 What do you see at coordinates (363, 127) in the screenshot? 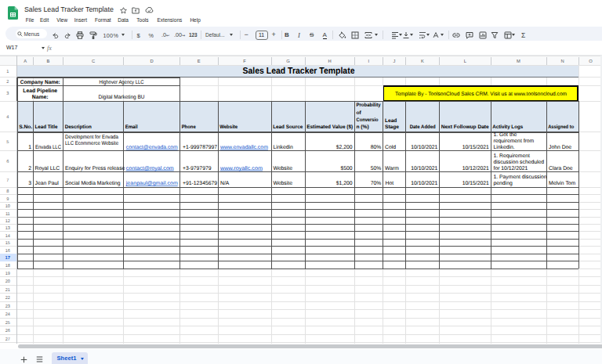
I see `svg-text: n (%)` at bounding box center [363, 127].